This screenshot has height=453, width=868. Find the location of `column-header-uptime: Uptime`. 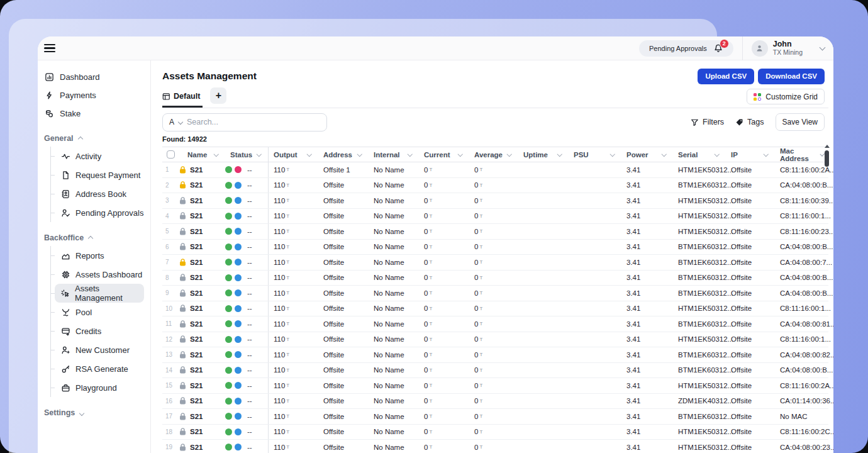

column-header-uptime: Uptime is located at coordinates (543, 155).